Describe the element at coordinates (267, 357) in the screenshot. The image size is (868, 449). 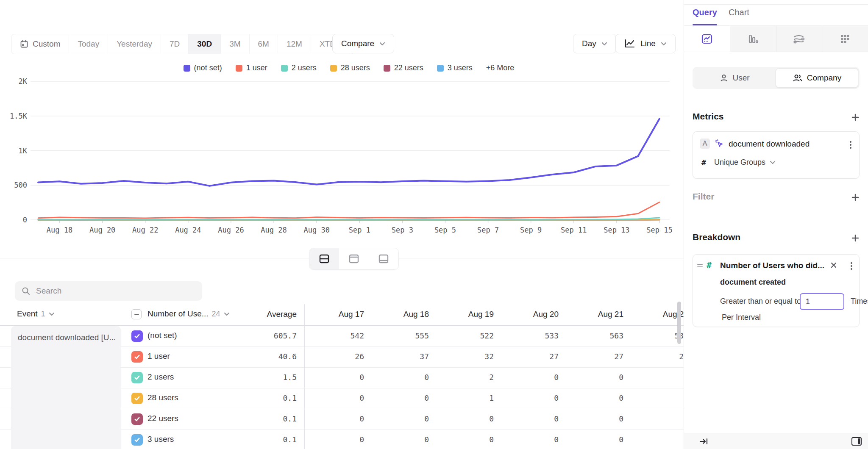
I see `row-average: 40.6` at that location.